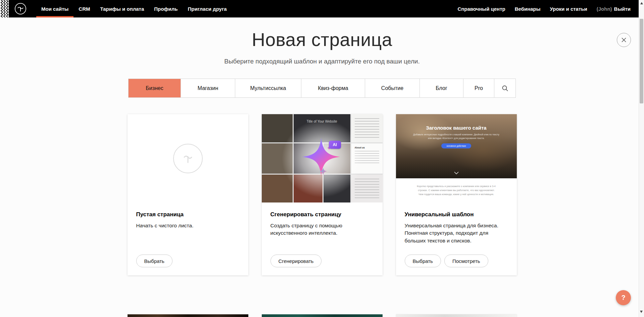 Image resolution: width=644 pixels, height=317 pixels. I want to click on template-category-tabs: Бизнес Магазин Мультиссылка Квиз-форма С…, so click(322, 88).